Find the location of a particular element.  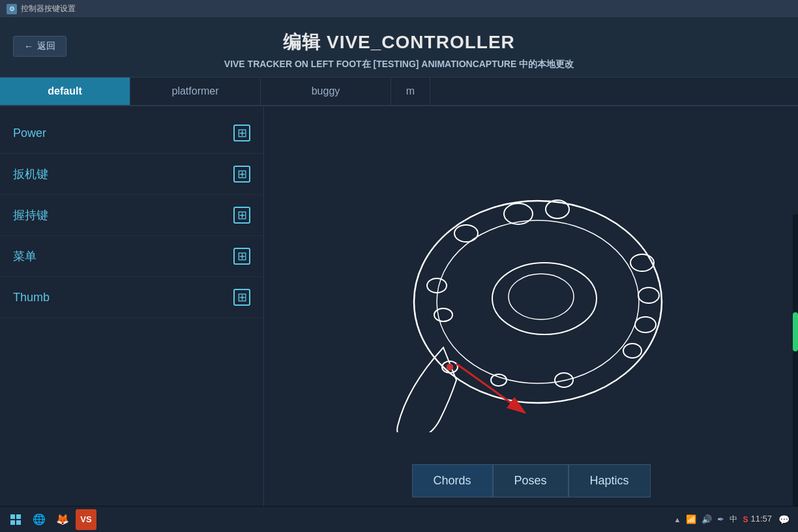

taskbar-windows-icon is located at coordinates (16, 520).